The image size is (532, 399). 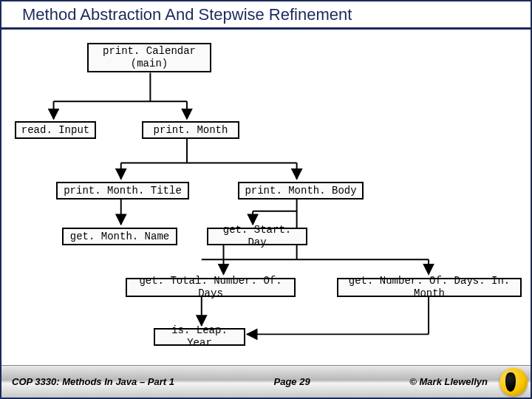 What do you see at coordinates (149, 58) in the screenshot?
I see `node-print-calendar: print. Calendar (main)` at bounding box center [149, 58].